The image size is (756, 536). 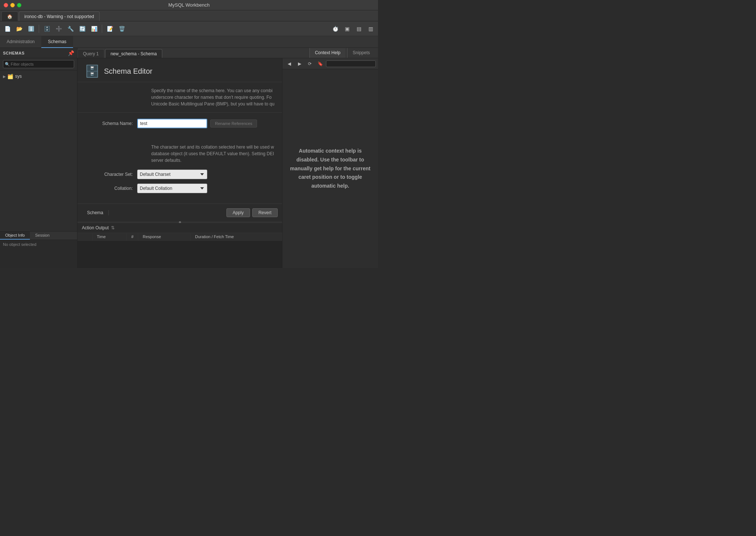 What do you see at coordinates (180, 246) in the screenshot?
I see `output-area: Action Output ⇅ Time # Response Duration…` at bounding box center [180, 246].